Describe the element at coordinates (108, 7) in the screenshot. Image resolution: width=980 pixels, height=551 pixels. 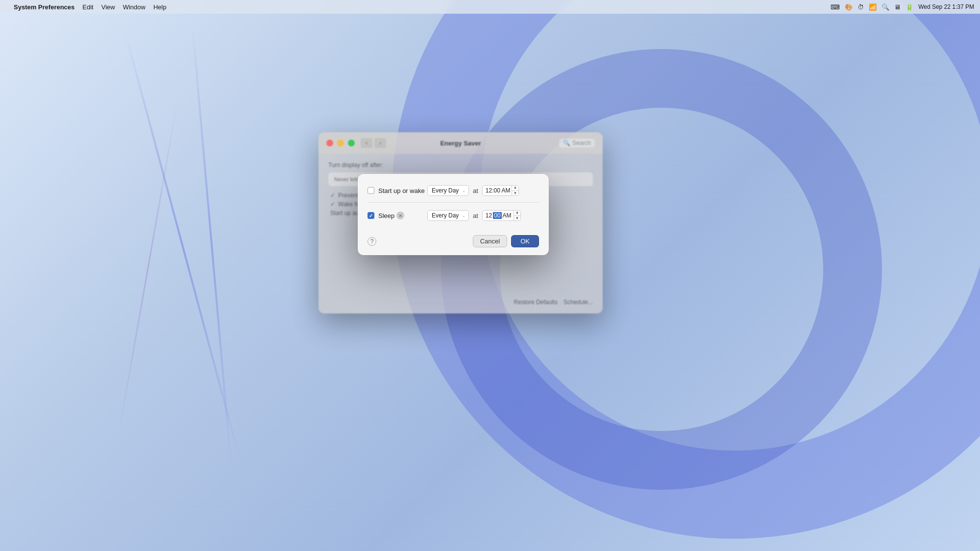
I see `menu-view: View` at that location.